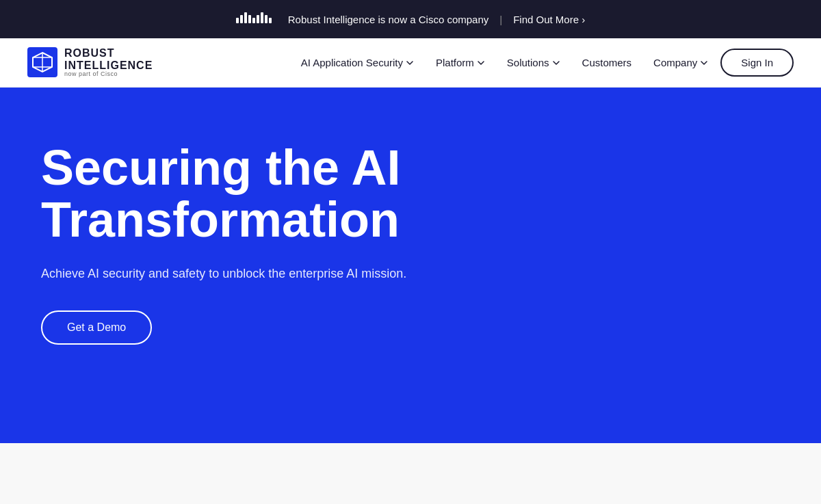 The width and height of the screenshot is (821, 504). I want to click on logo-intelligence: INTELLIGENCE, so click(108, 66).